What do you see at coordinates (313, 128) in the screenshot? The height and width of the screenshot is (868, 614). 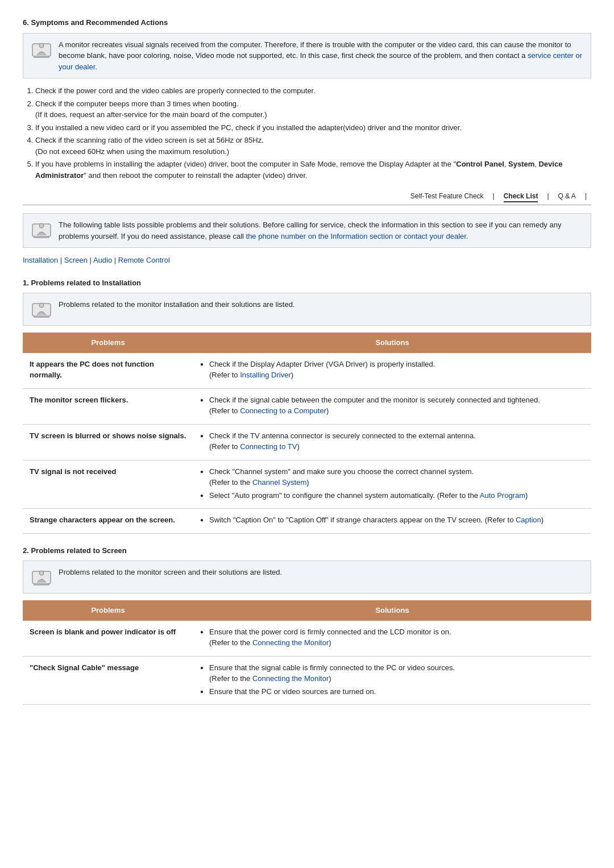 I see `list-item: If you installed a new video card or if …` at bounding box center [313, 128].